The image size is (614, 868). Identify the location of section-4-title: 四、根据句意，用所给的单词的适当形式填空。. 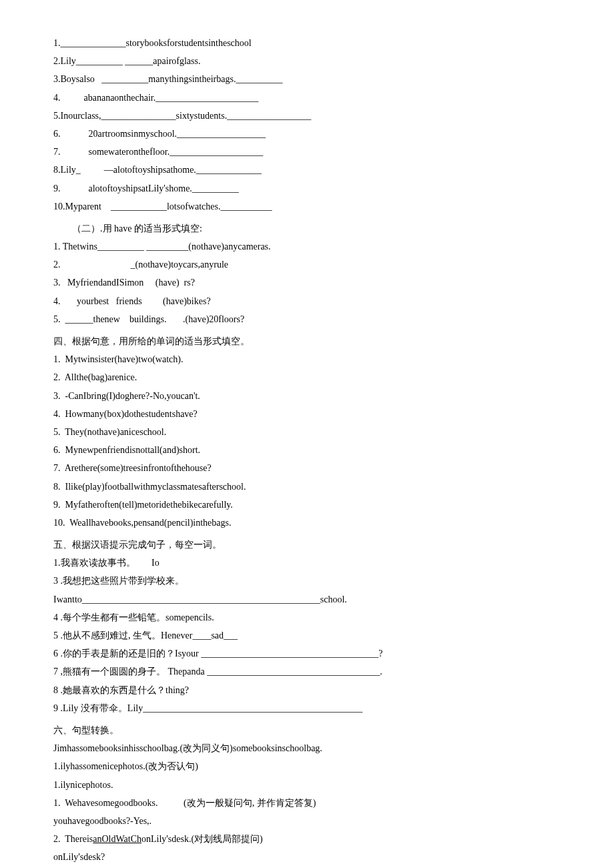
(307, 342).